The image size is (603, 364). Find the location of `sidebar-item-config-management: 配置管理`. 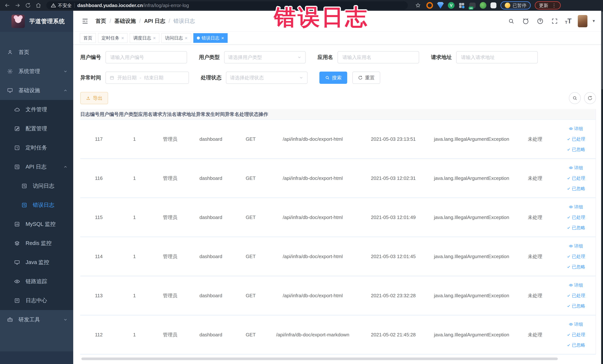

sidebar-item-config-management: 配置管理 is located at coordinates (37, 129).